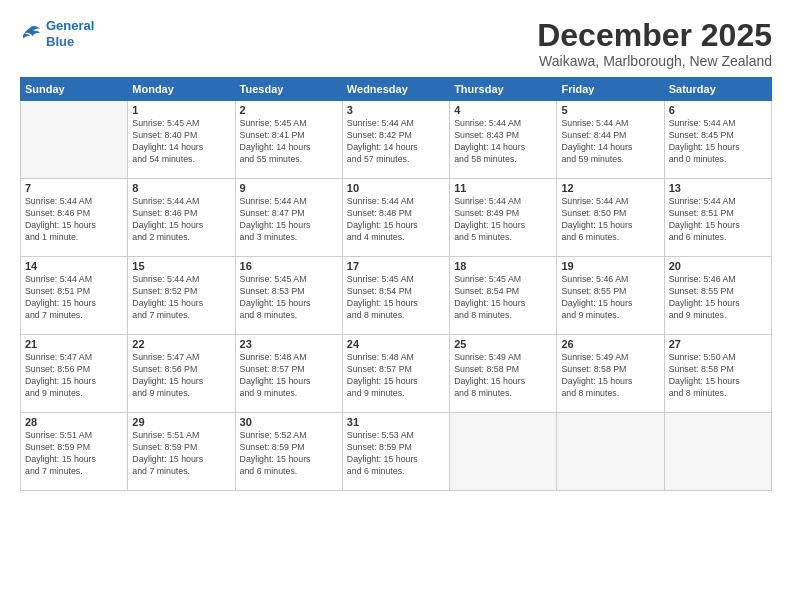  I want to click on day-number: 19, so click(610, 266).